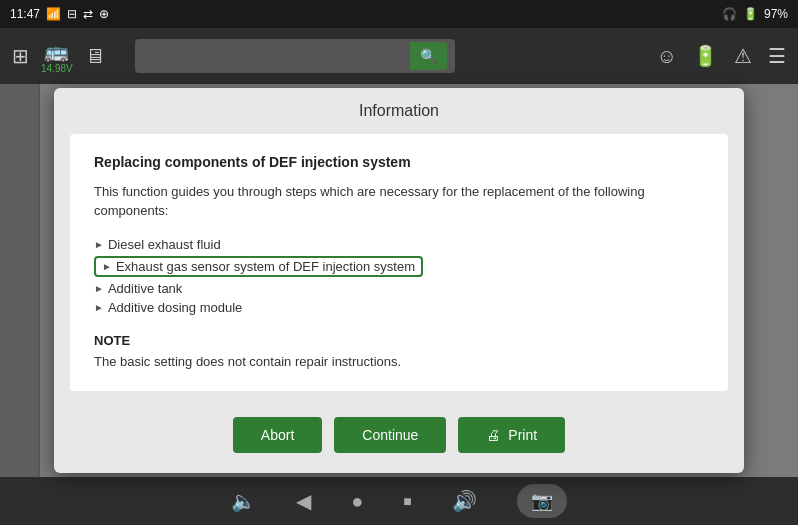  I want to click on battery-nav-icon: 🔋, so click(706, 56).